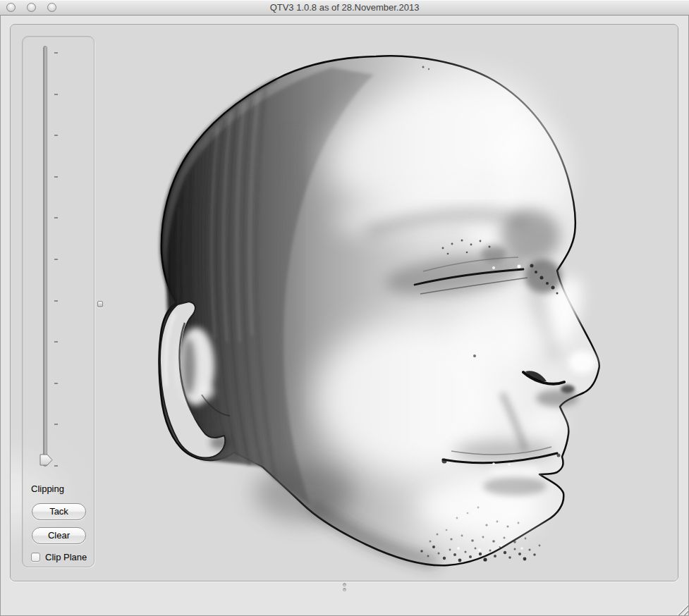 The width and height of the screenshot is (689, 616). I want to click on clipping-label: Clipping, so click(48, 489).